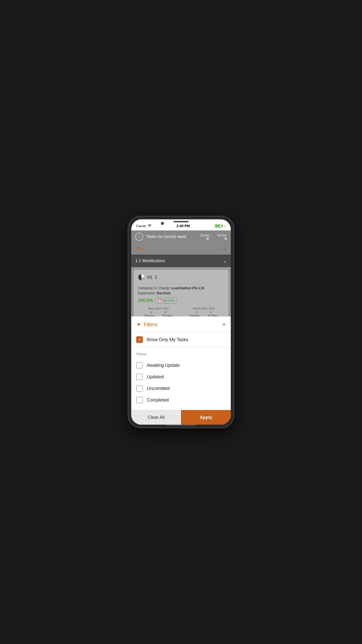 This screenshot has height=644, width=362. I want to click on status-item-awaiting-update: Awaiting Update, so click(181, 365).